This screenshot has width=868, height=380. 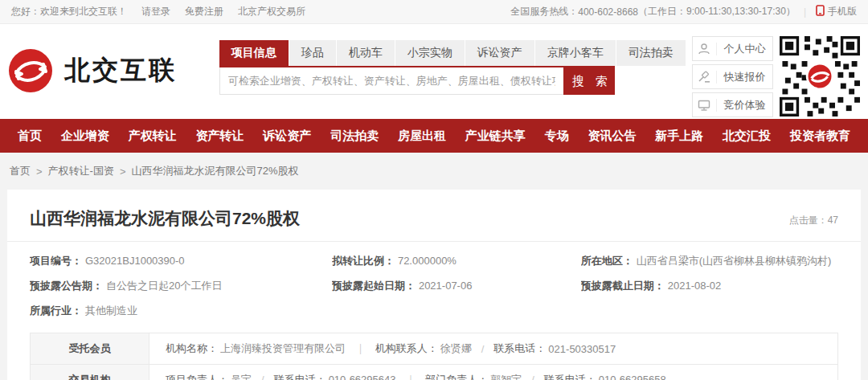 I want to click on search-button: 搜 索, so click(x=589, y=81).